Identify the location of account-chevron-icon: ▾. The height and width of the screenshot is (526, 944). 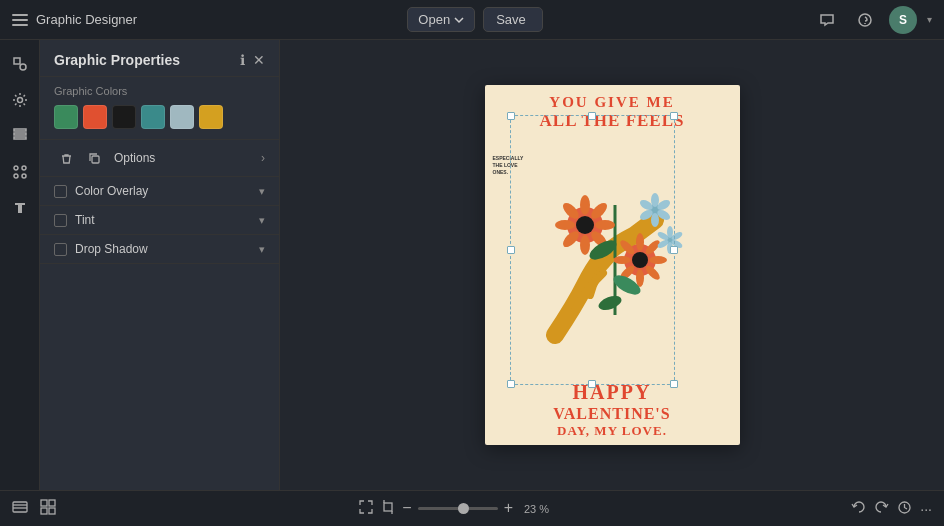
(930, 20).